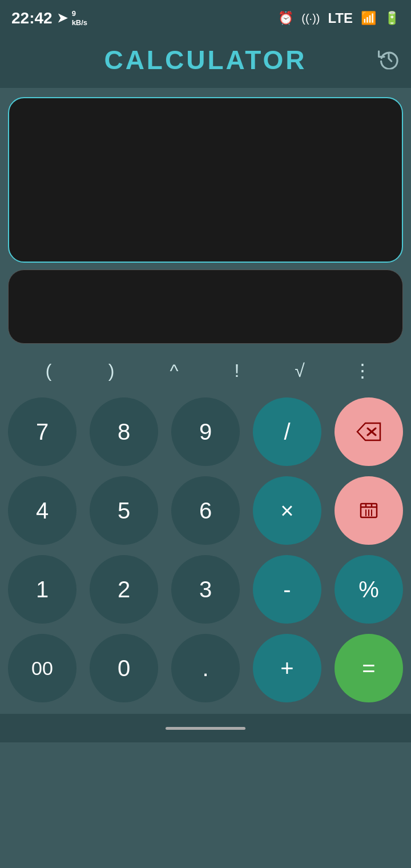 Image resolution: width=411 pixels, height=868 pixels. Describe the element at coordinates (206, 61) in the screenshot. I see `app-header: CALCULATOR` at that location.